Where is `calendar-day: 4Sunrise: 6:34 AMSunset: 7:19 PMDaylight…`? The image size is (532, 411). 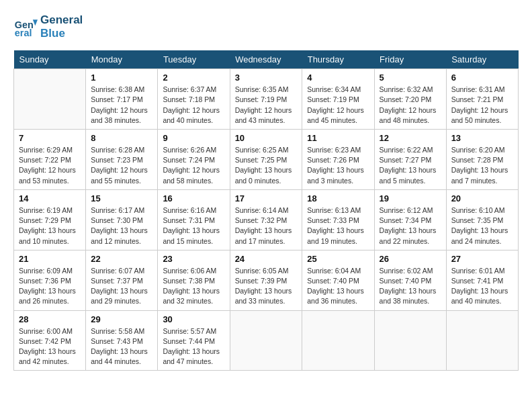 calendar-day: 4Sunrise: 6:34 AMSunset: 7:19 PMDaylight… is located at coordinates (339, 99).